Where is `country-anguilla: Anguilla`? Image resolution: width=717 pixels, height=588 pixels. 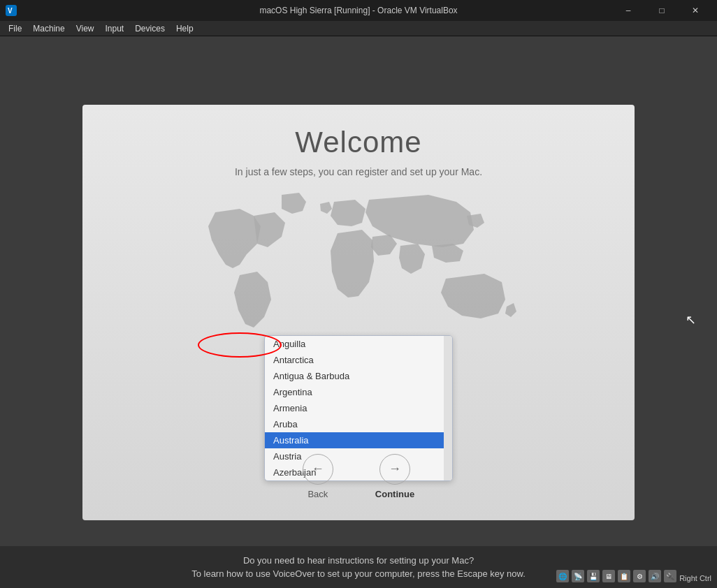
country-anguilla: Anguilla is located at coordinates (358, 344).